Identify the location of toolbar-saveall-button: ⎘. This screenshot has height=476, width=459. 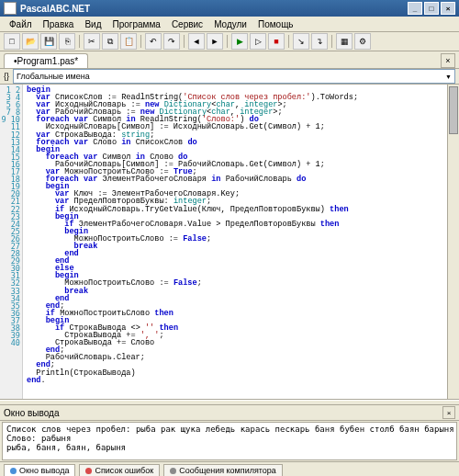
(67, 41).